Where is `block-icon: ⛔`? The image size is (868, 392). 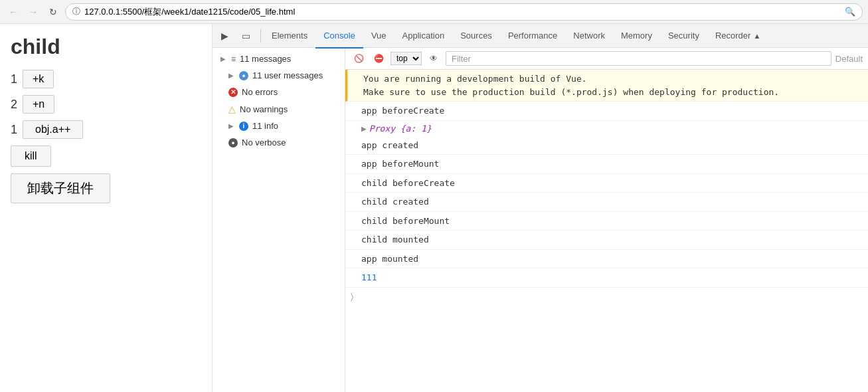 block-icon: ⛔ is located at coordinates (379, 58).